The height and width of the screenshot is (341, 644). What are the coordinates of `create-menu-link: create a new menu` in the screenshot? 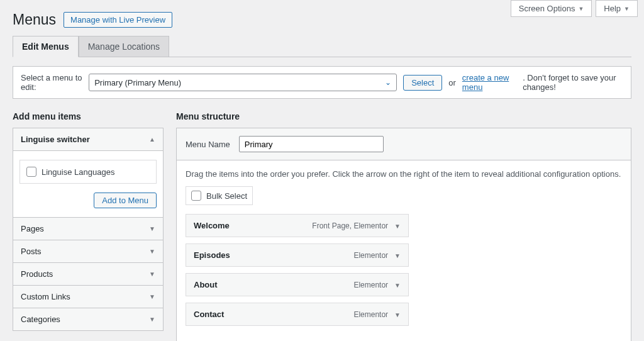 It's located at (489, 82).